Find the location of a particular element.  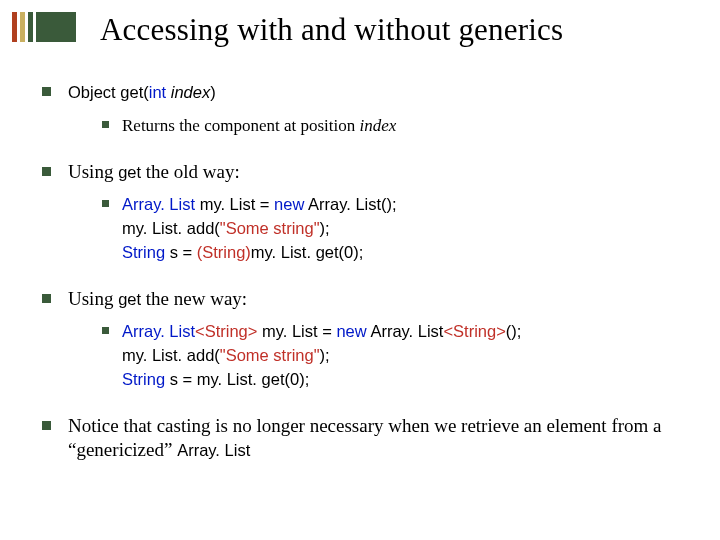

accent-bars is located at coordinates (44, 27).